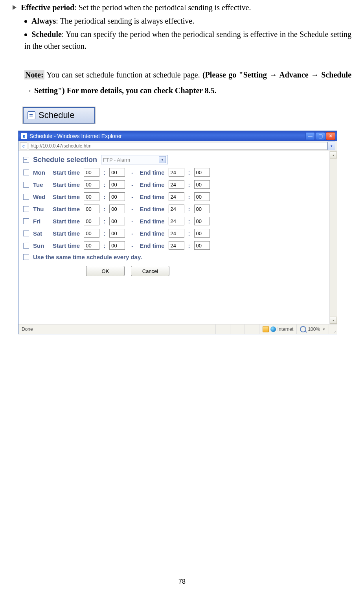  Describe the element at coordinates (266, 329) in the screenshot. I see `shield-icon` at that location.